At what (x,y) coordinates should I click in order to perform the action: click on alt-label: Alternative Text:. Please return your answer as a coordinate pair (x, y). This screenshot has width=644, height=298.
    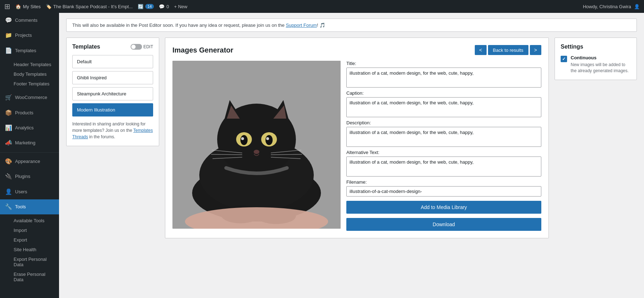
    Looking at the image, I should click on (444, 152).